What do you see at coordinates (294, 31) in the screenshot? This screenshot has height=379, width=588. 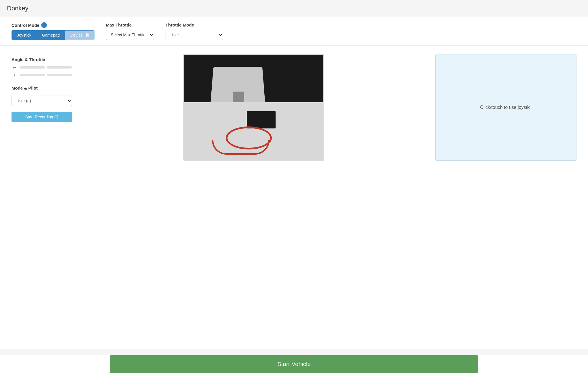 I see `top-bar: Control Mode i Joystick Gamepad Device T…` at bounding box center [294, 31].